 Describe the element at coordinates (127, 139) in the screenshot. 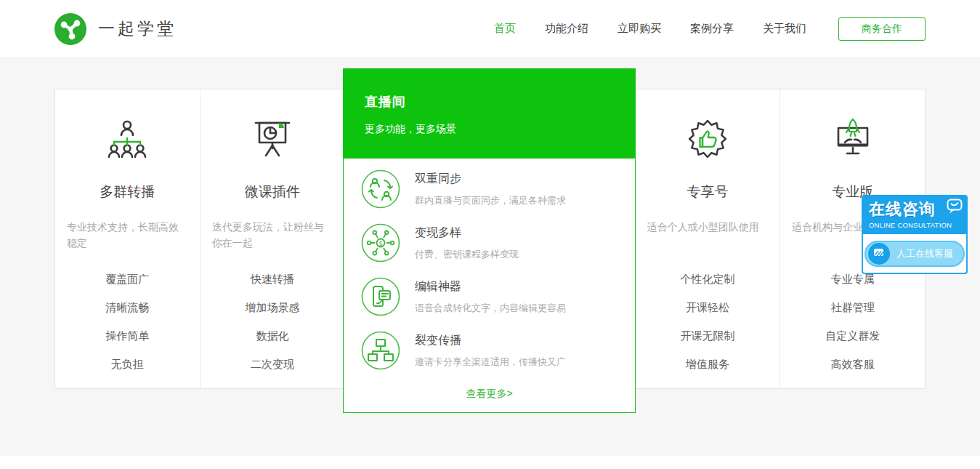

I see `group-relay-icon` at that location.